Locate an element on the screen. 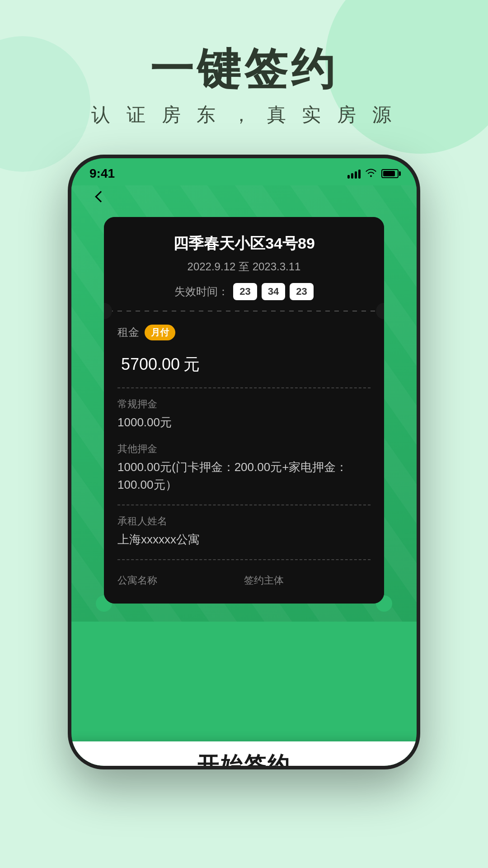  rent-period-badge: 月付 is located at coordinates (160, 333).